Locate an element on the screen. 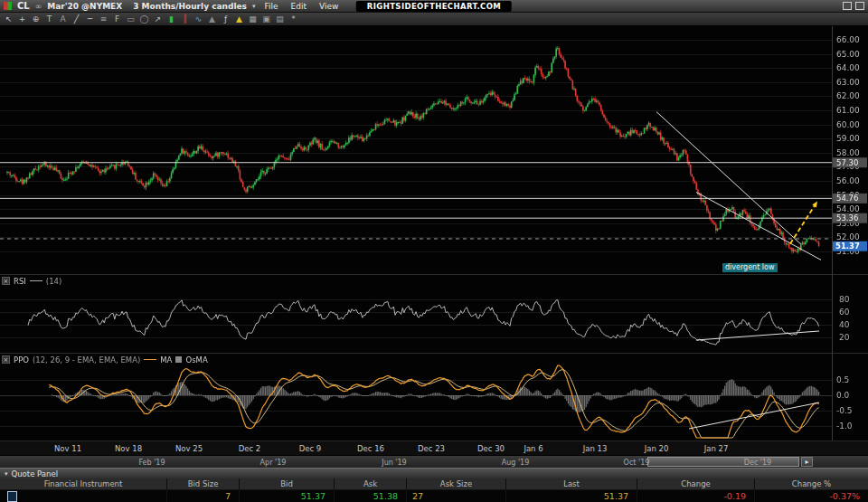 The image size is (868, 502). area-style-icon: ▲ is located at coordinates (212, 19).